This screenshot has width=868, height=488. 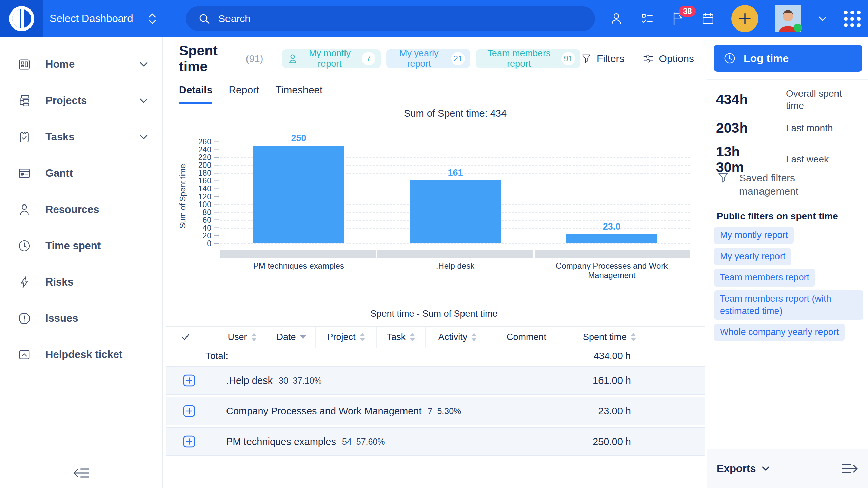 I want to click on chart-bar-company-processes-and-work-management, so click(x=612, y=239).